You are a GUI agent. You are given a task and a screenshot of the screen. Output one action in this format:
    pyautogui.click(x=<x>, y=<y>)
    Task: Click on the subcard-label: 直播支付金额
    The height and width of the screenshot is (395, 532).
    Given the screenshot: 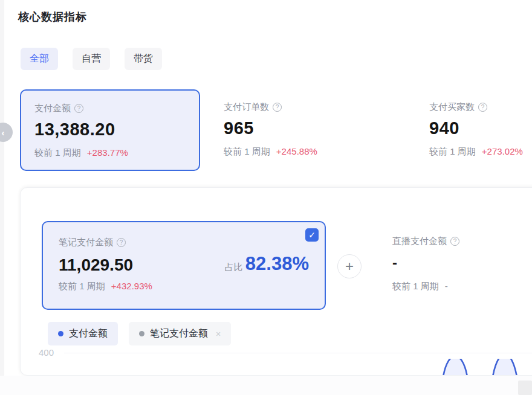 What is the action you would take?
    pyautogui.click(x=420, y=242)
    